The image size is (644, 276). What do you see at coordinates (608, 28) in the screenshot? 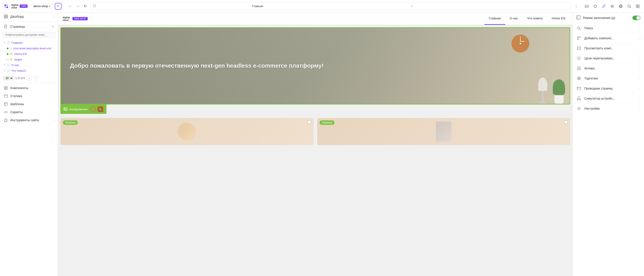
I see `panel-item-search: Поиск ›` at bounding box center [608, 28].